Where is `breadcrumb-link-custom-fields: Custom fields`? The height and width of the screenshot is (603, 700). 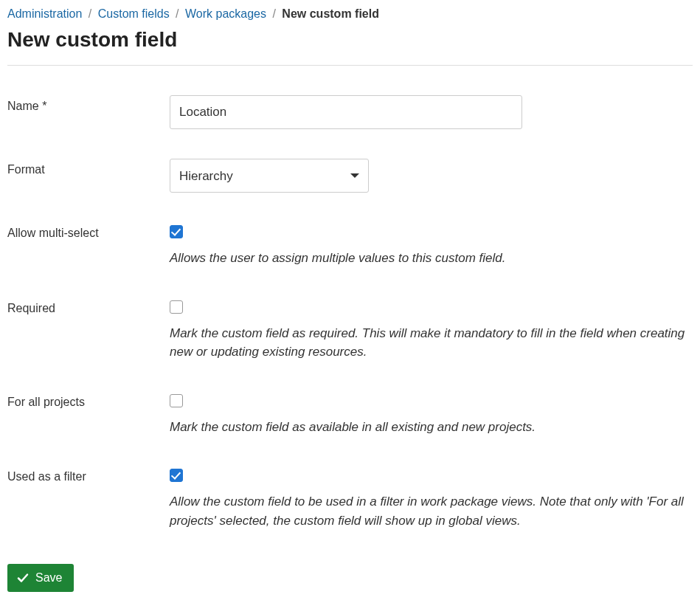
breadcrumb-link-custom-fields: Custom fields is located at coordinates (134, 13).